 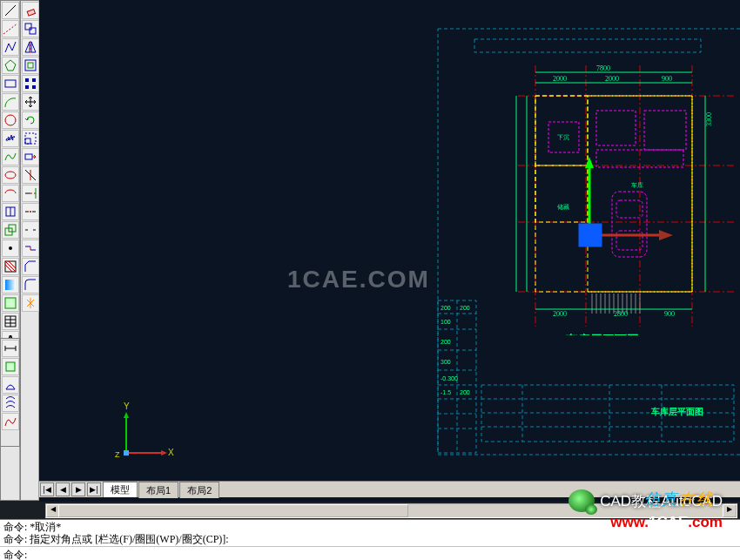 What do you see at coordinates (30, 230) in the screenshot?
I see `tool-break` at bounding box center [30, 230].